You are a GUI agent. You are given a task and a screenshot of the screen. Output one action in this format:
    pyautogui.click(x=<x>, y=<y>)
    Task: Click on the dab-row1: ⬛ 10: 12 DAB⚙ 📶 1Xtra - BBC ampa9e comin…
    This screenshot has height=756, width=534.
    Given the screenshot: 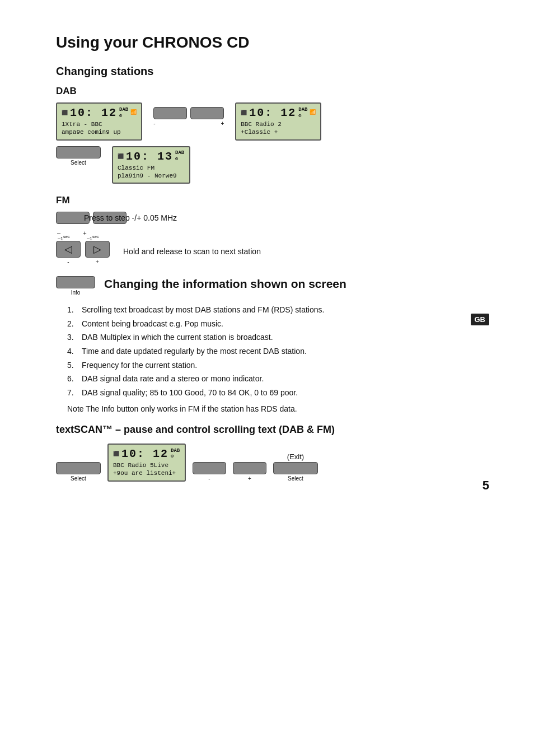 What is the action you would take?
    pyautogui.click(x=273, y=122)
    